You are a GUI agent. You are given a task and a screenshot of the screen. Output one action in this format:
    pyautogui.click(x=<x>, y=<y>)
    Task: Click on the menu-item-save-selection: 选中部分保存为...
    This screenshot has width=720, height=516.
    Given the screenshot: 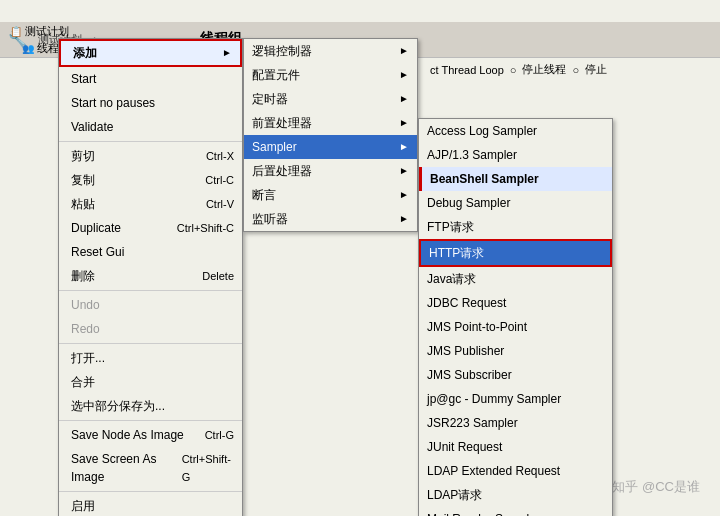 What is the action you would take?
    pyautogui.click(x=150, y=406)
    